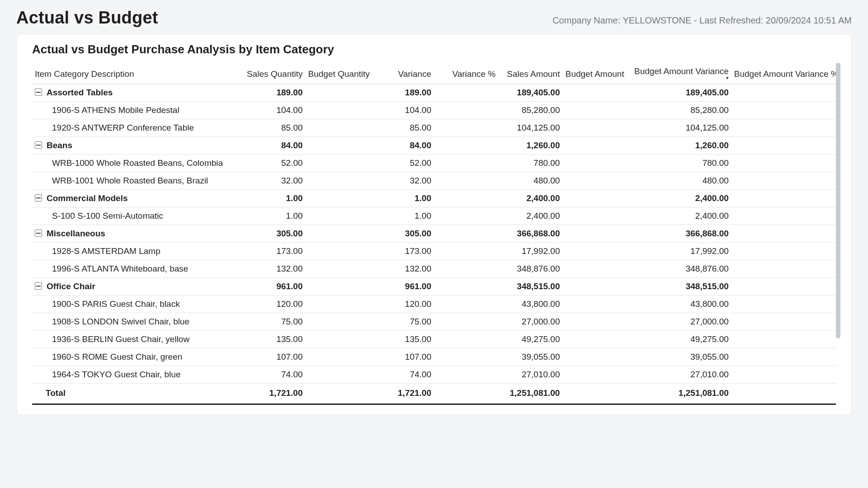  Describe the element at coordinates (338, 73) in the screenshot. I see `col-budget-quantity: Budget Quantity` at that location.